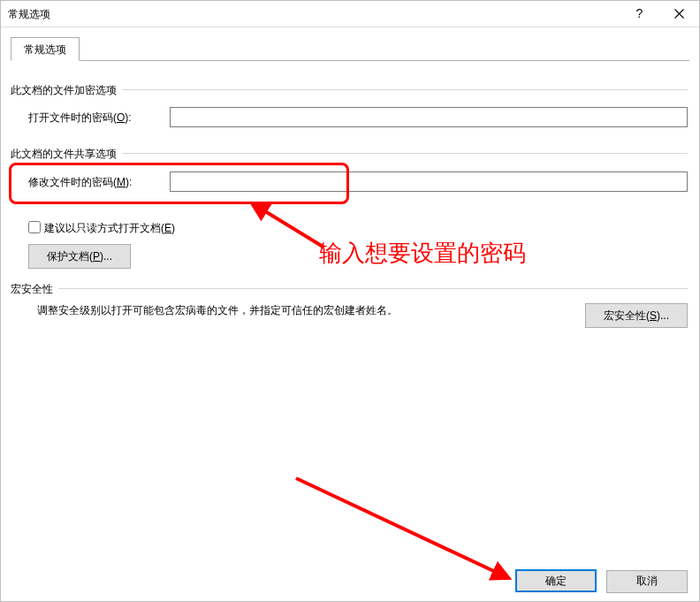  I want to click on dialog-footer: 确定 取消, so click(597, 582).